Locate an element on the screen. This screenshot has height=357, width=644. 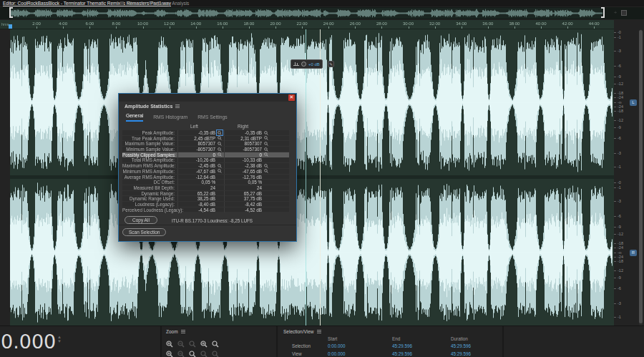
range-handle-left-icon is located at coordinates (11, 13).